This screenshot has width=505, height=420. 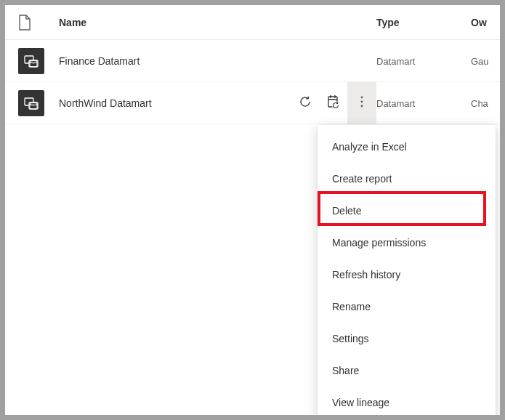 I want to click on row-name-cell: Finance Datamart, so click(x=167, y=61).